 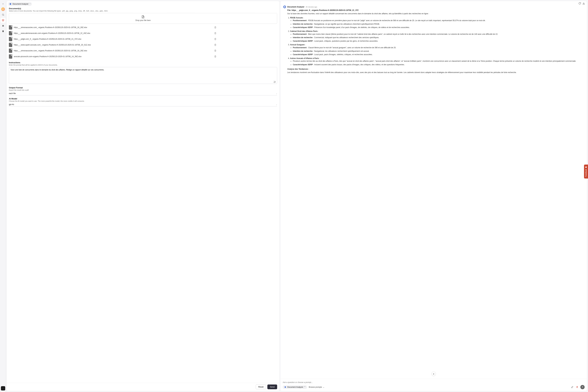 What do you see at coordinates (143, 62) in the screenshot?
I see `instructions-title: Instructions` at bounding box center [143, 62].